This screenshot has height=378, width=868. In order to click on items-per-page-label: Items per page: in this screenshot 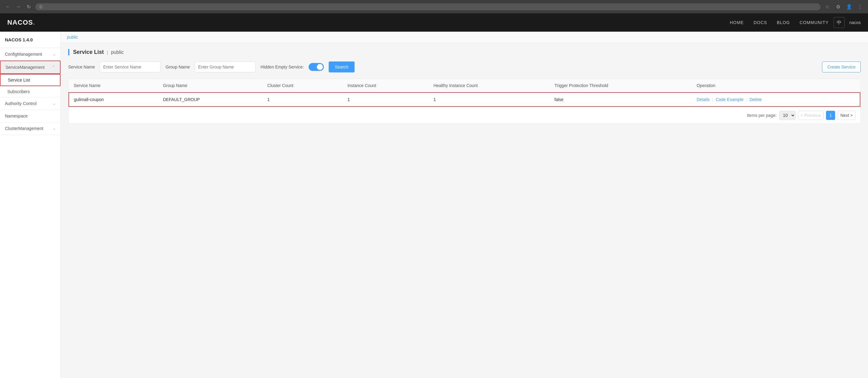, I will do `click(762, 115)`.